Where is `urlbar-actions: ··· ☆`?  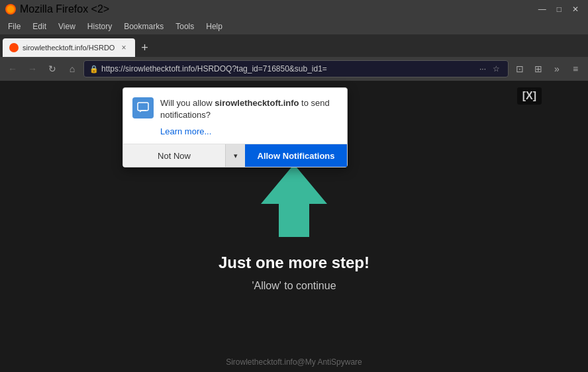
urlbar-actions: ··· ☆ is located at coordinates (490, 69).